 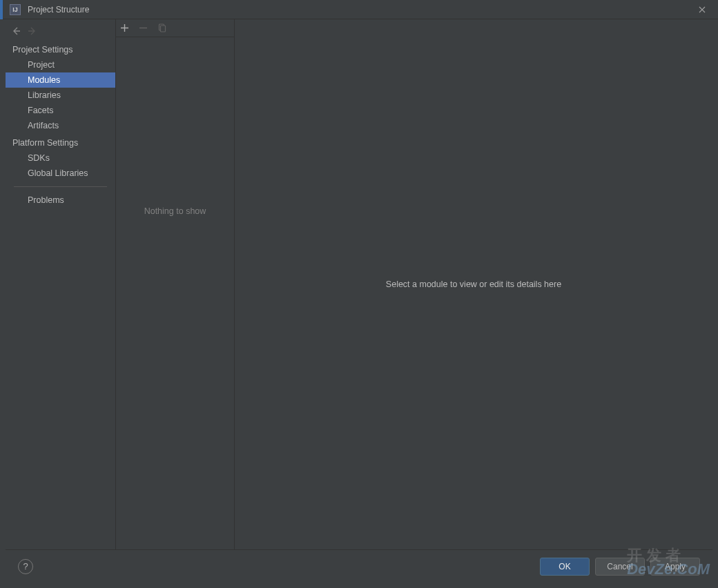 I want to click on apply-button: Apply, so click(x=675, y=567).